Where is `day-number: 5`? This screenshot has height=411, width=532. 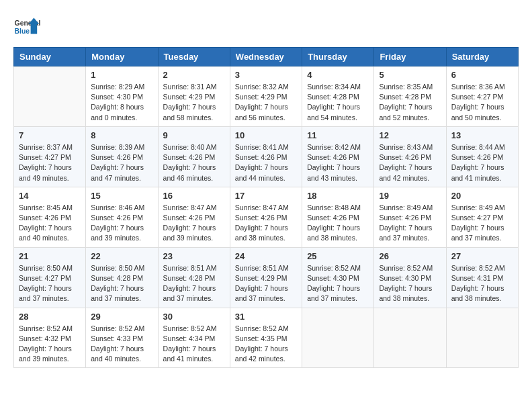 day-number: 5 is located at coordinates (410, 75).